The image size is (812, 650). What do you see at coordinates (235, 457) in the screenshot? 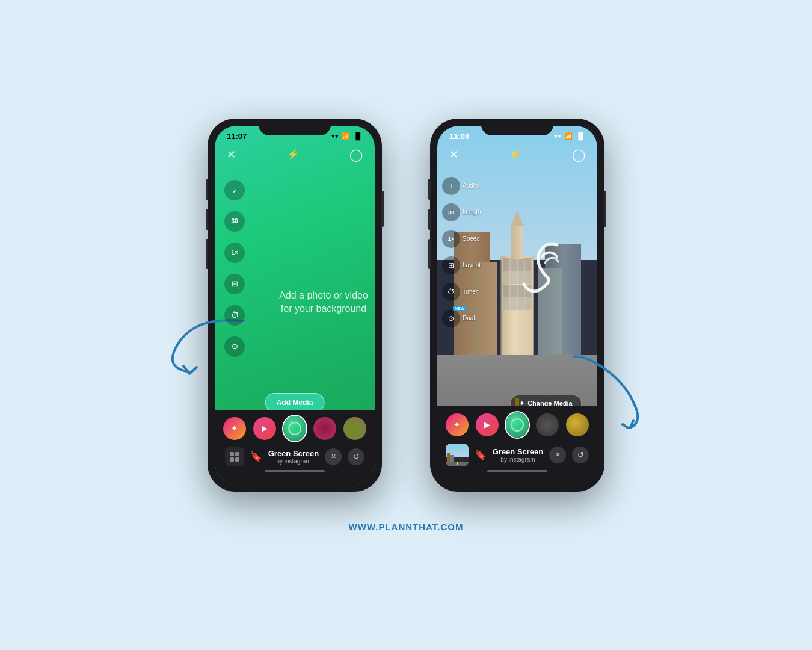
I see `grid-icon` at bounding box center [235, 457].